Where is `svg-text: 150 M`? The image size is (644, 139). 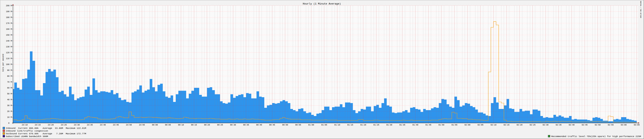
svg-text: 150 M is located at coordinates (9, 35).